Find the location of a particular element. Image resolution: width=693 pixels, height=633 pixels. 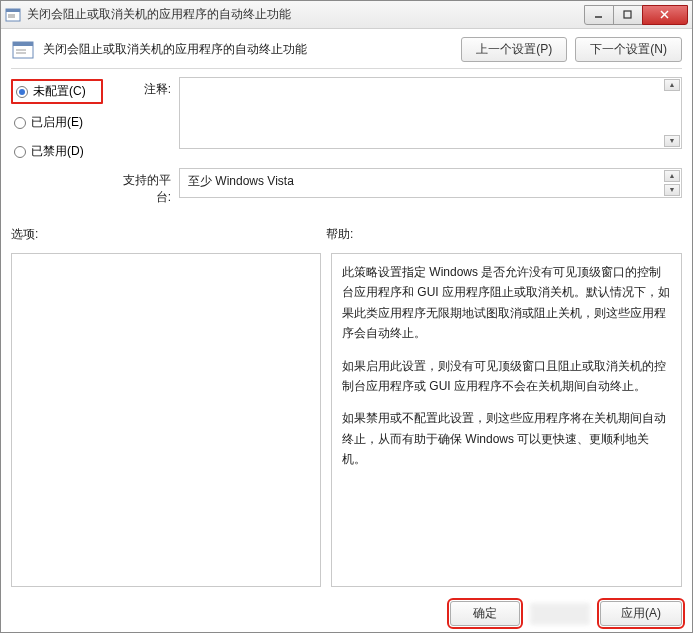

config-row: 未配置(C) 已启用(E) 已禁用(D) 注释: ▲ ▼ is located at coordinates (346, 118).